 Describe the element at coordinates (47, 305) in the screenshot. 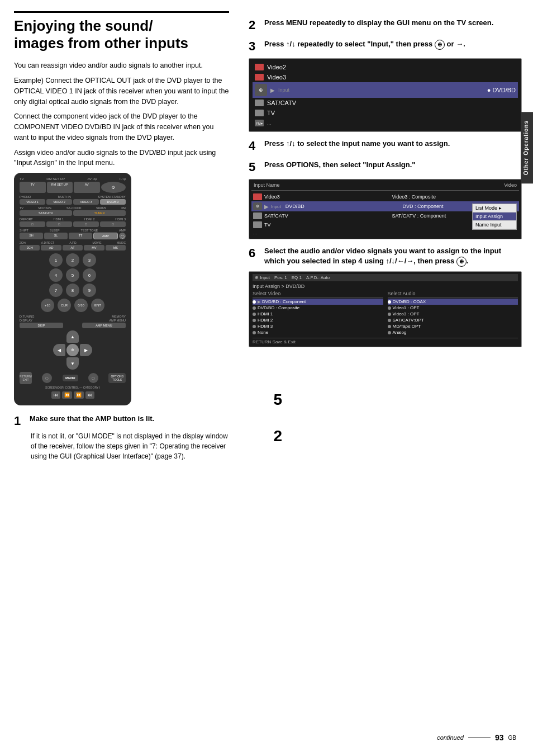

I see `plus10-button: +10` at that location.